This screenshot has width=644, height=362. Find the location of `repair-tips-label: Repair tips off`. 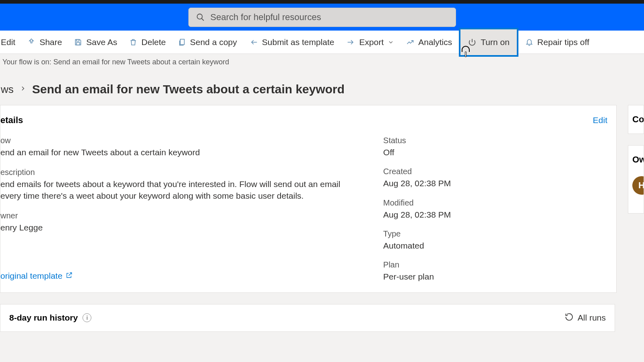

repair-tips-label: Repair tips off is located at coordinates (564, 42).